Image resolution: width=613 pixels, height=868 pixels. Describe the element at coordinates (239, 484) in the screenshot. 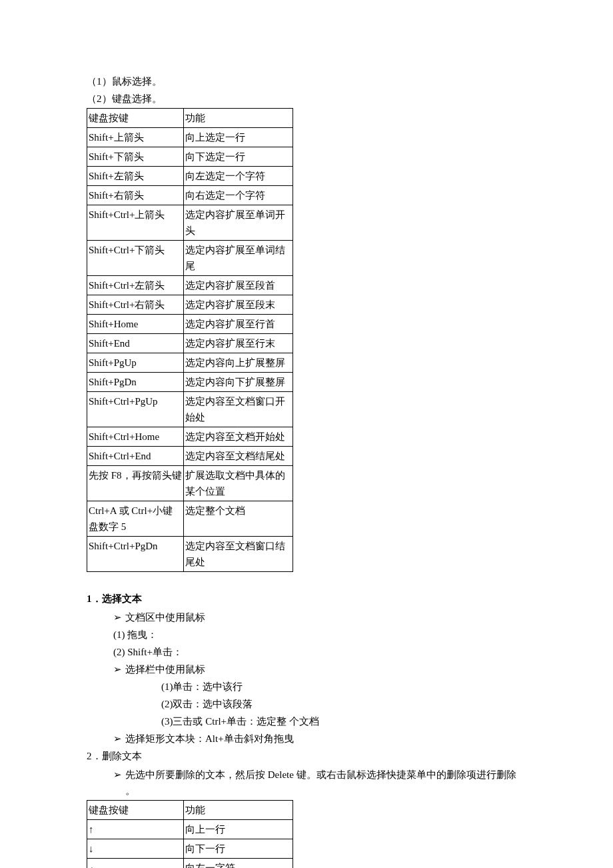

I see `func-cell: 扩展选取文档中具体的某个位置` at that location.